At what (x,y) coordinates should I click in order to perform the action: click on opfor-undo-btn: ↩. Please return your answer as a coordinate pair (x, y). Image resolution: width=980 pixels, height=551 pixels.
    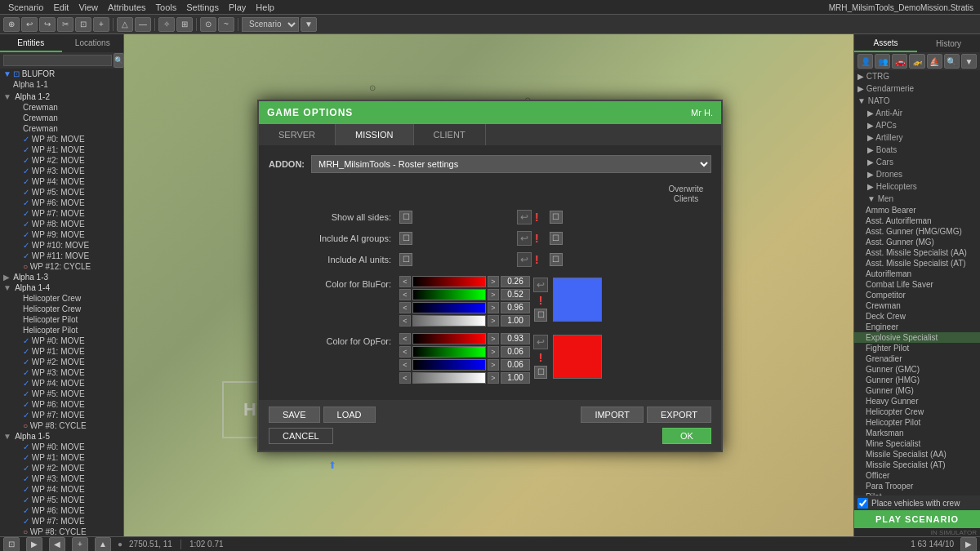
    Looking at the image, I should click on (541, 342).